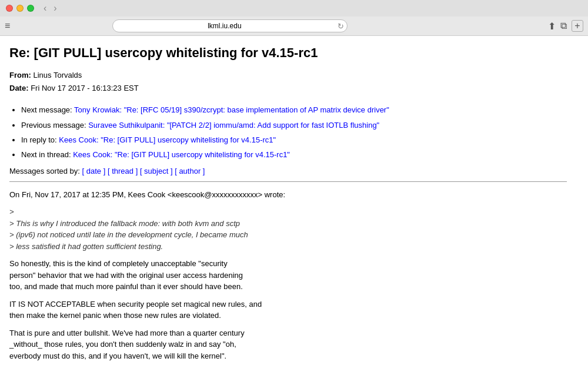  Describe the element at coordinates (288, 88) in the screenshot. I see `date-line: Date: Fri Nov 17 2017 - 16:13:23 EST` at that location.